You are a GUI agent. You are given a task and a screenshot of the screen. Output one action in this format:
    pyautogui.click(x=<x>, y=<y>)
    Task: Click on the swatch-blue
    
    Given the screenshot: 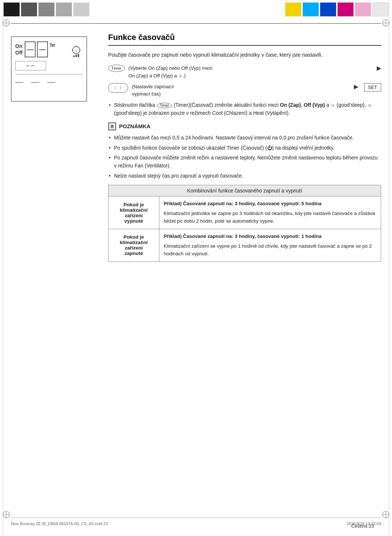 What is the action you would take?
    pyautogui.click(x=328, y=9)
    